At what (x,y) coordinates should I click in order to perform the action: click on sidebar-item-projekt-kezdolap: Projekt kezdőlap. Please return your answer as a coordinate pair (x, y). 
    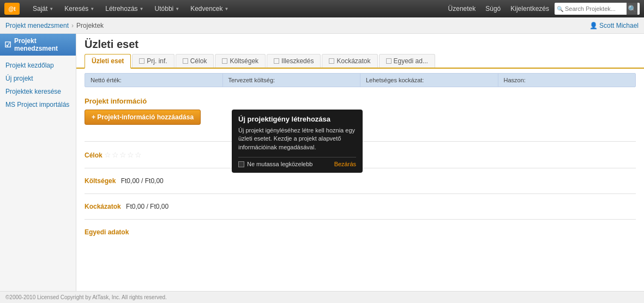
    Looking at the image, I should click on (38, 65).